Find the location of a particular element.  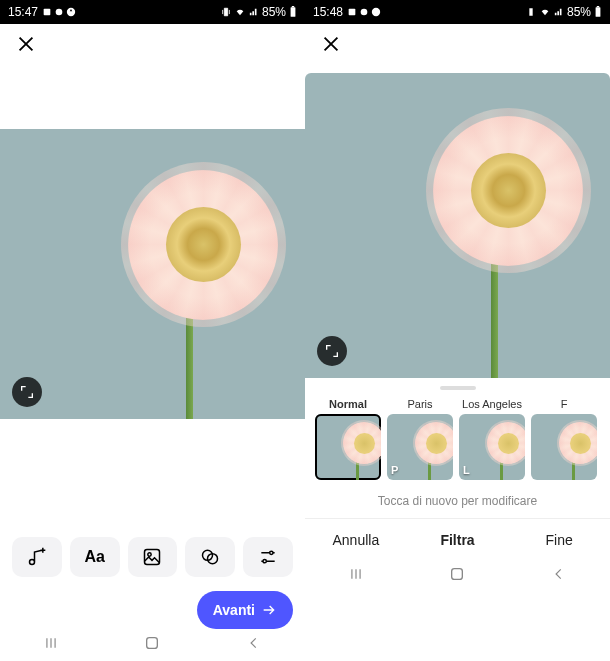

tab-filter: Filtra is located at coordinates (458, 540).